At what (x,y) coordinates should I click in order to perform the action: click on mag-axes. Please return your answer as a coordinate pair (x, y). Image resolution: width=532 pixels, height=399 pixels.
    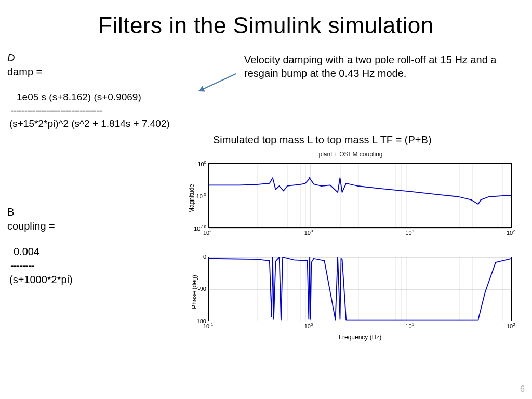
    Looking at the image, I should click on (360, 195).